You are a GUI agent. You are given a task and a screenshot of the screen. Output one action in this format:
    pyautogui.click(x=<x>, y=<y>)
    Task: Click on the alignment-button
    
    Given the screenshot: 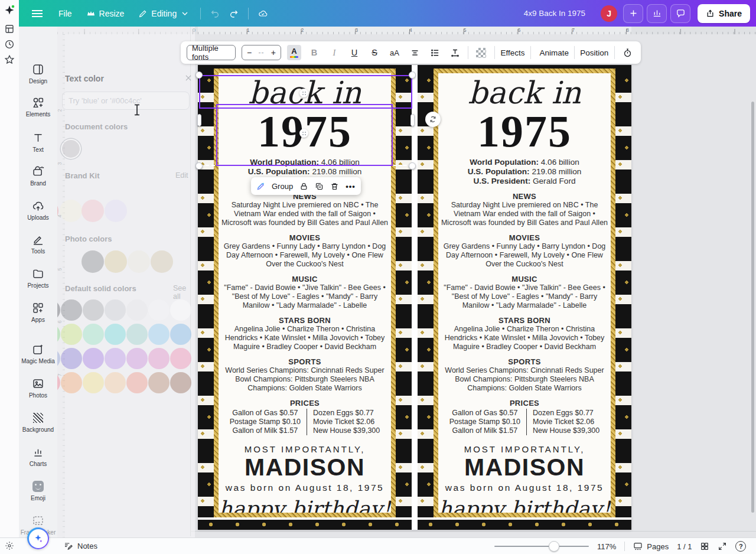 What is the action you would take?
    pyautogui.click(x=415, y=53)
    